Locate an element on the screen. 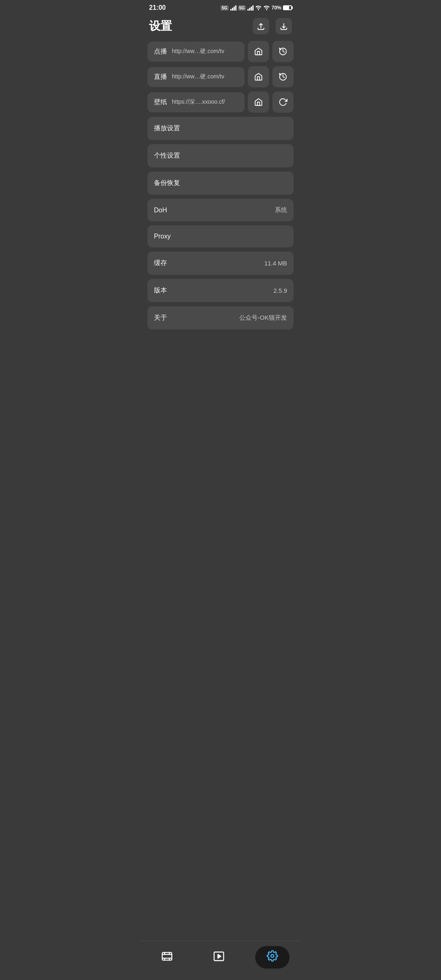  live-home-button is located at coordinates (258, 77).